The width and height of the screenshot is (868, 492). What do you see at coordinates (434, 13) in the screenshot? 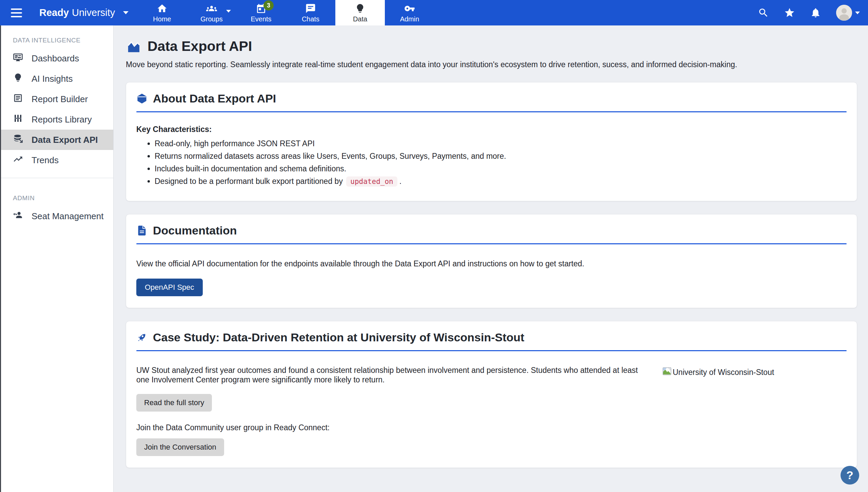
I see `top-navbar: Ready University Home Groups Events 3` at bounding box center [434, 13].